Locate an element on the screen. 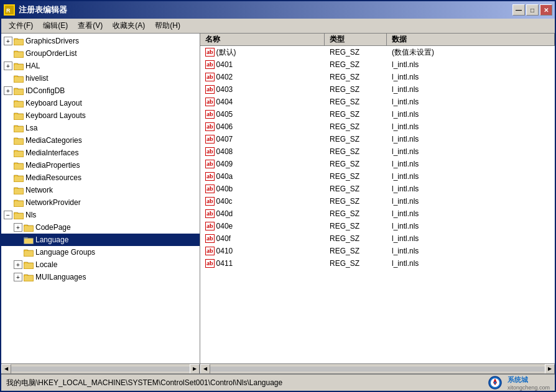 The height and width of the screenshot is (392, 556). tree-item-networkprovider: NetworkProvider is located at coordinates (101, 203).